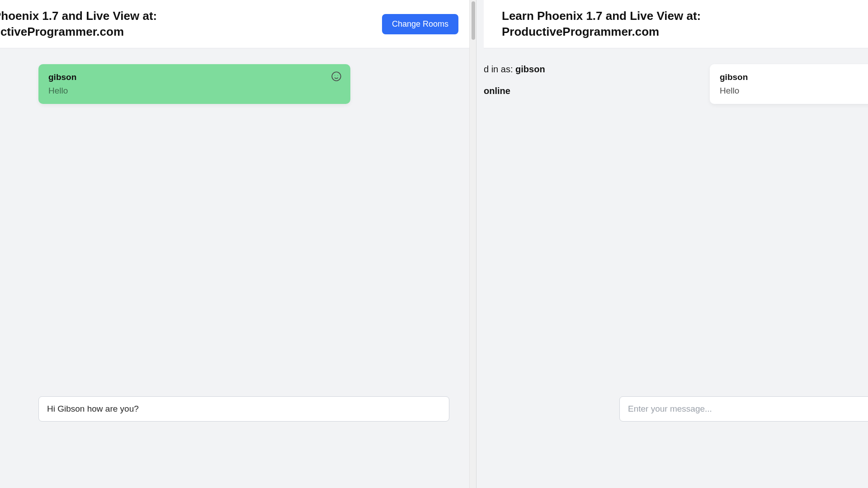 The image size is (868, 488). I want to click on logged-in-label: d in as:, so click(500, 69).